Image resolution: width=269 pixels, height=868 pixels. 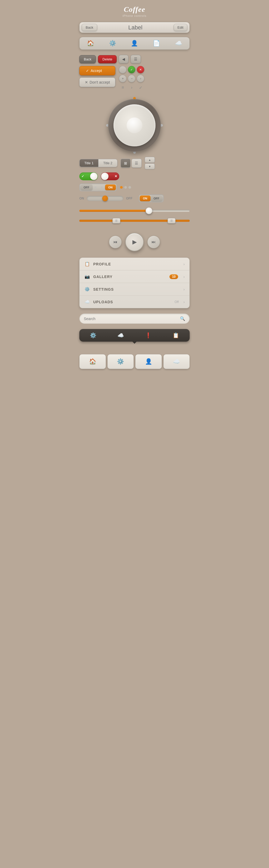 I want to click on menu-item-gallery: 📷 GALLERY 10 ›, so click(x=135, y=277).